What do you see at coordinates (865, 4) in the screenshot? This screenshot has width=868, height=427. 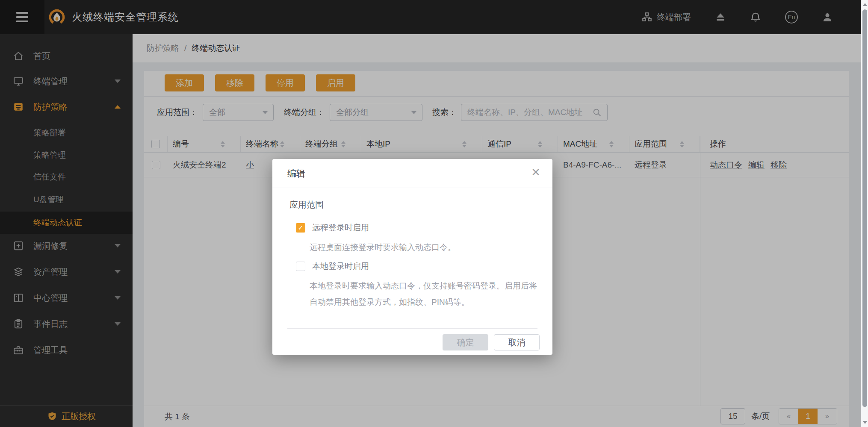 I see `scroll-up-arrow-icon` at bounding box center [865, 4].